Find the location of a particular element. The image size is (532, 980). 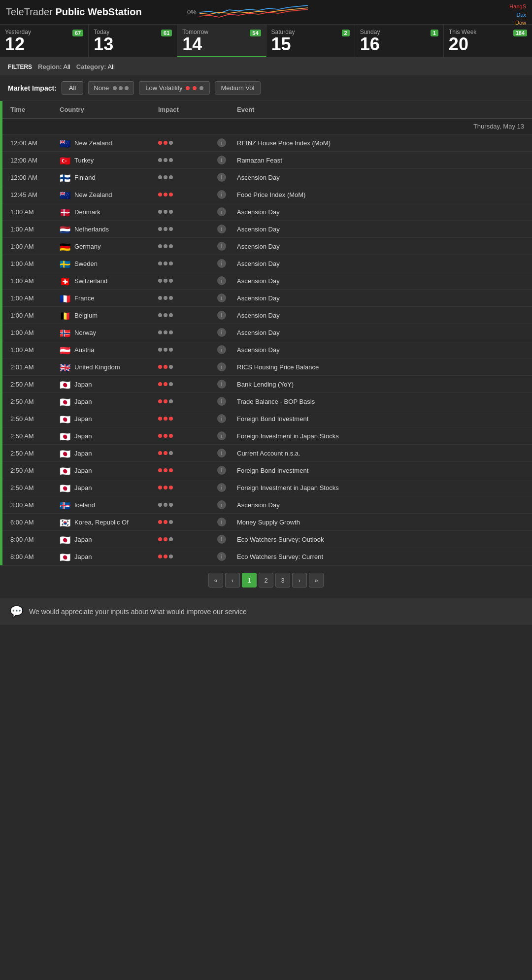

legend-dax: Dax is located at coordinates (518, 15).